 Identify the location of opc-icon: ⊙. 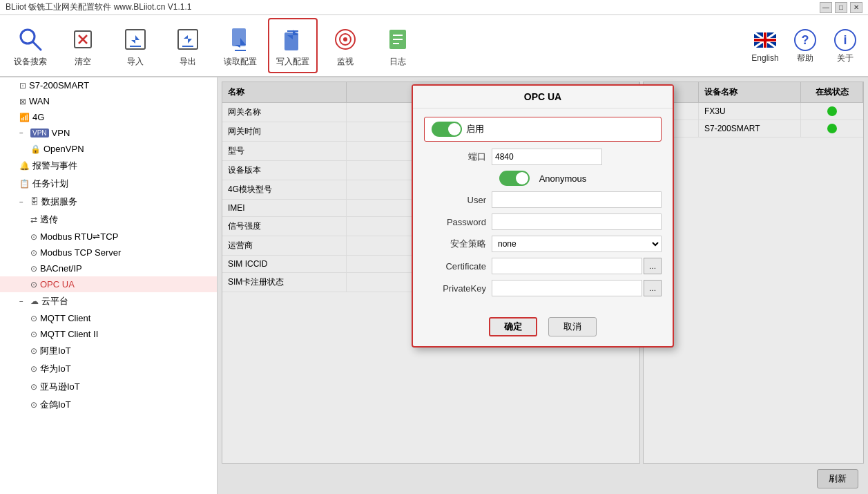
(34, 285).